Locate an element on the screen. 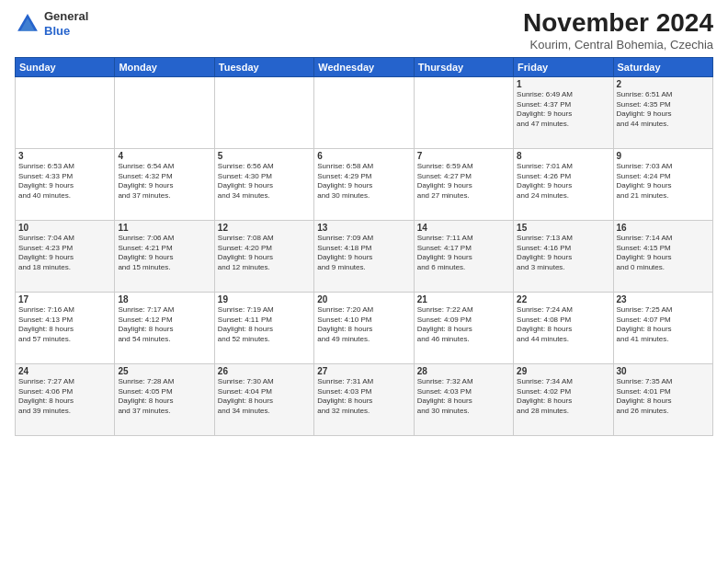 This screenshot has height=563, width=728. cell-w4d6: 30Sunrise: 7:35 AM Sunset: 4:01 PM Dayli… is located at coordinates (663, 399).